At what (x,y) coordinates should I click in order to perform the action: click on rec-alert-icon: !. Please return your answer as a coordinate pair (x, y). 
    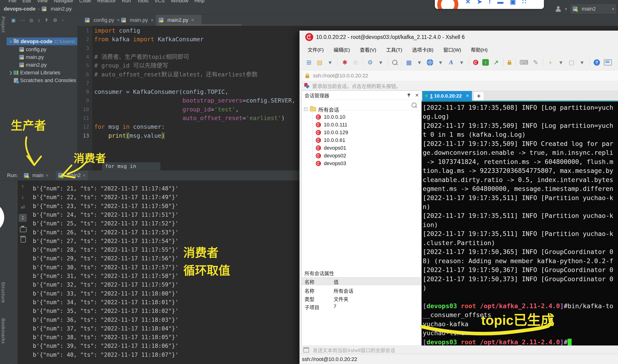
    Looking at the image, I should click on (490, 3).